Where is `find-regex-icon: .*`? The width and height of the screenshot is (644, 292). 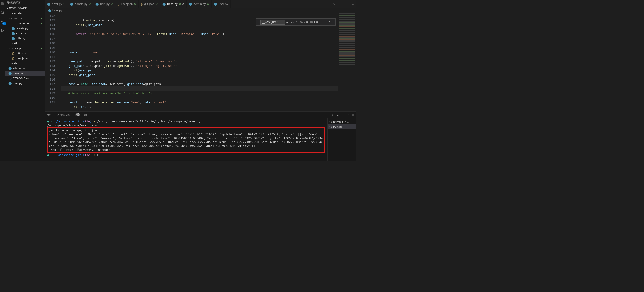
find-regex-icon: .* is located at coordinates (296, 22).